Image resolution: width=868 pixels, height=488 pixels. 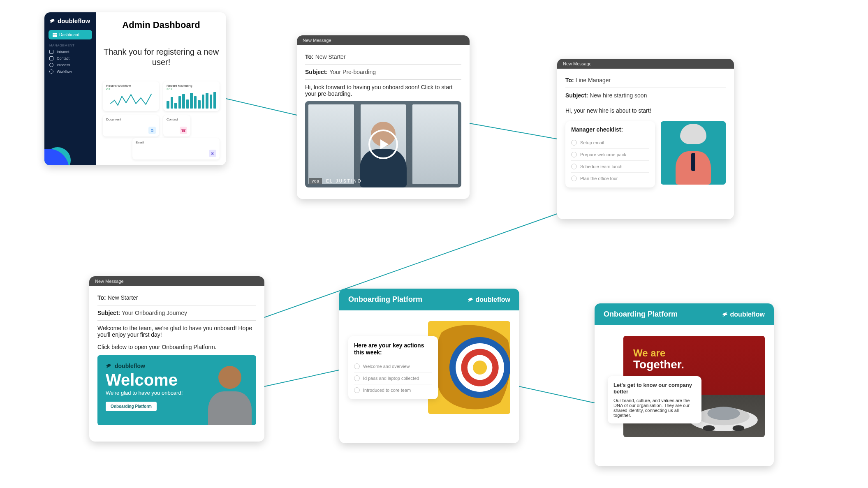 What do you see at coordinates (131, 126) in the screenshot?
I see `widget-document: Document 🗎` at bounding box center [131, 126].